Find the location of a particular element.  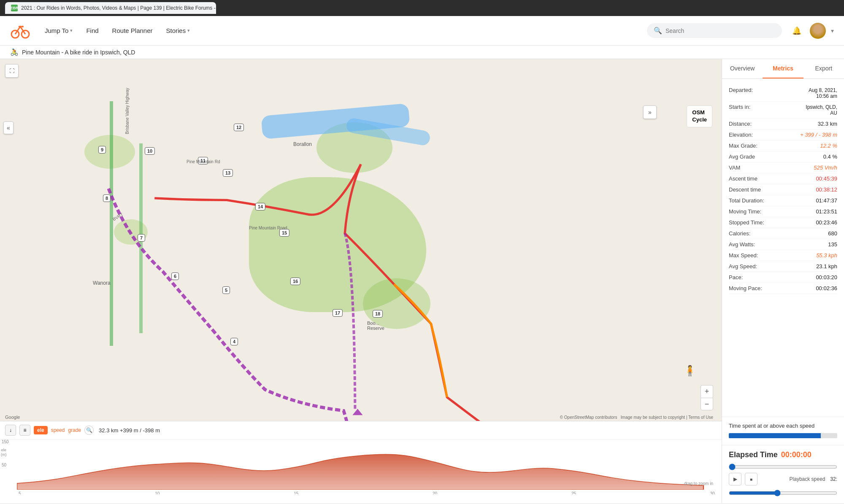

tab-title: 2021 : Our Rides in Words, Photos, Video… is located at coordinates (119, 8).